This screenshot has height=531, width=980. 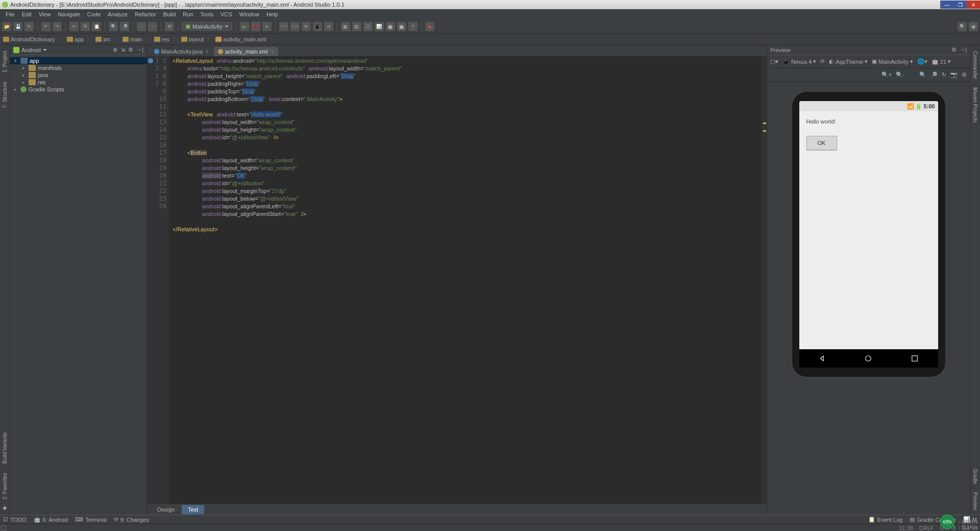 What do you see at coordinates (927, 528) in the screenshot?
I see `status-line-sep: CRLF` at bounding box center [927, 528].